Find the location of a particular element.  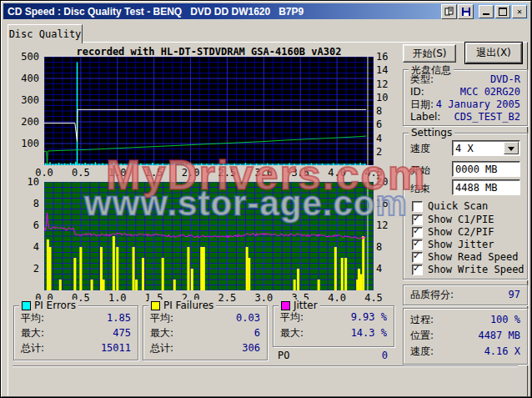

end-pos-label: 结束 is located at coordinates (420, 189).